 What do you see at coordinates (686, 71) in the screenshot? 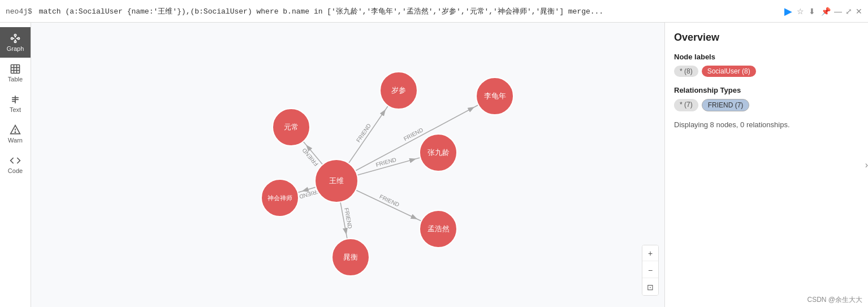
I see `tag-all-nodes: * (8)` at bounding box center [686, 71].